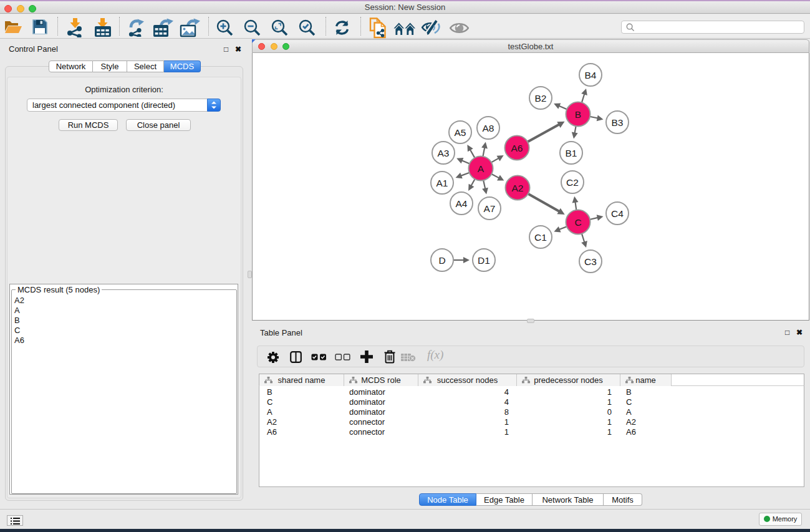  Describe the element at coordinates (444, 153) in the screenshot. I see `svg-text: A3` at that location.